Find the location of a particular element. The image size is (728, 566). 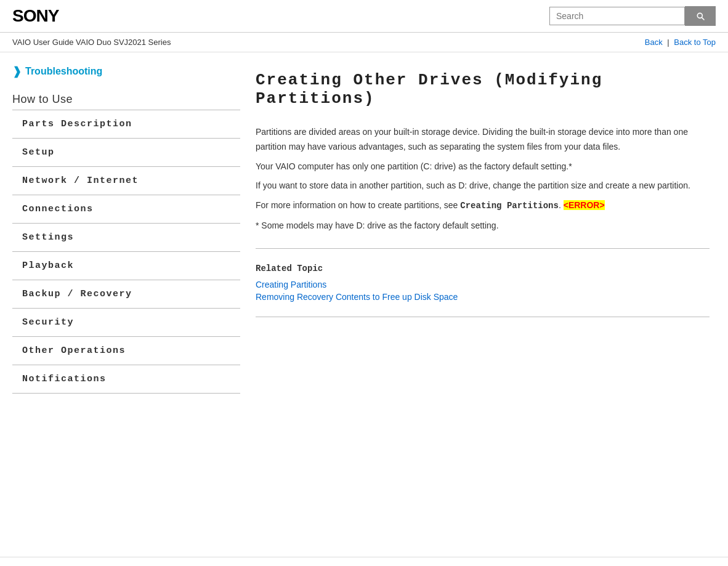

related-link-creating-partitions: Creating Partitions is located at coordinates (483, 285).